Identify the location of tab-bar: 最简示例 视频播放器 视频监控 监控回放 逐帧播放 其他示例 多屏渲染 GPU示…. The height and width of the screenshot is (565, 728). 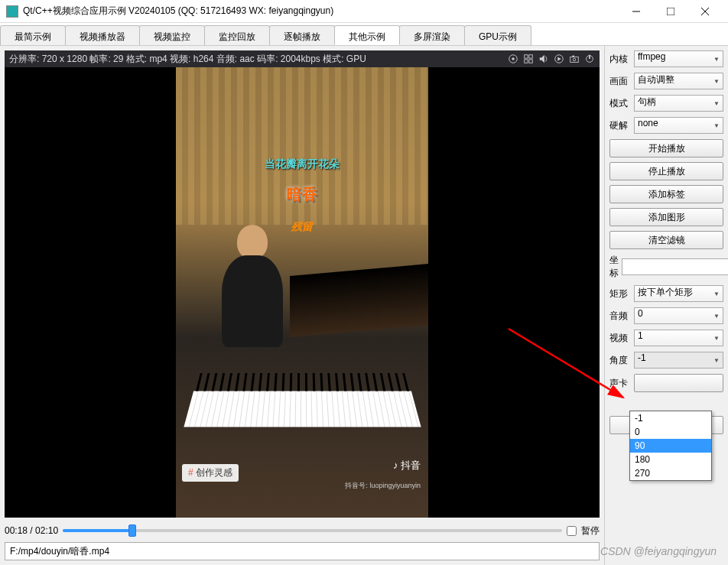
(364, 34).